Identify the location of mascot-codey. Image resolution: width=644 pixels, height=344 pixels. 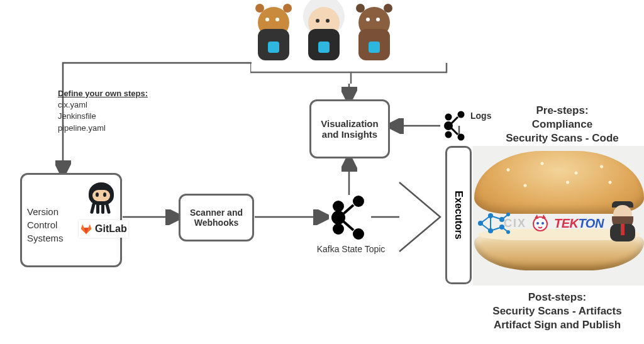
(274, 32).